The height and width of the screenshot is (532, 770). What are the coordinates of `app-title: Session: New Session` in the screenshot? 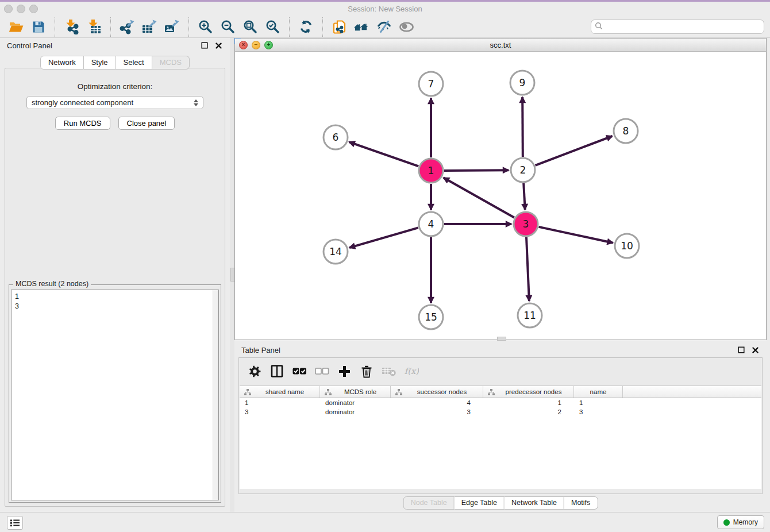 It's located at (385, 9).